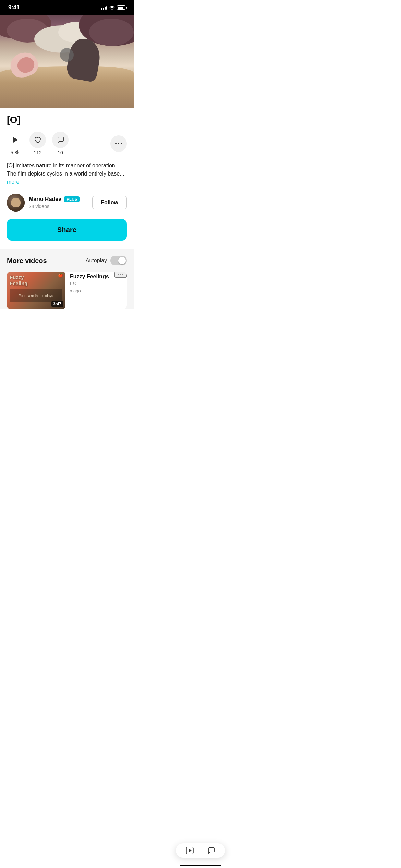  I want to click on comment-count: 10, so click(60, 153).